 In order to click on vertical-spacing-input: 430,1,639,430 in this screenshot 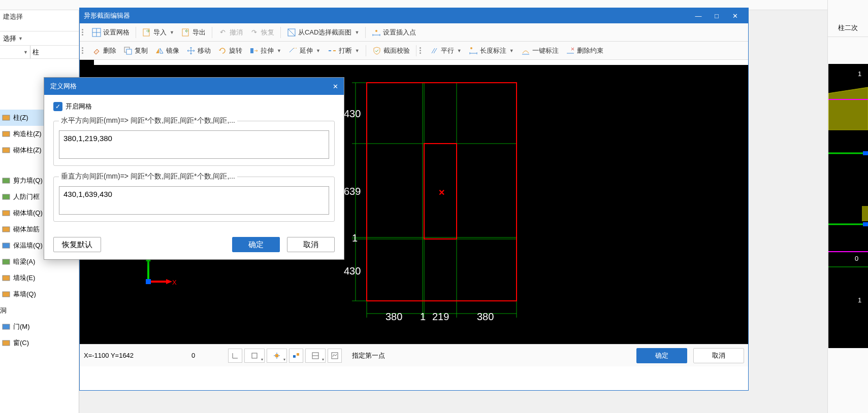, I will do `click(194, 200)`.